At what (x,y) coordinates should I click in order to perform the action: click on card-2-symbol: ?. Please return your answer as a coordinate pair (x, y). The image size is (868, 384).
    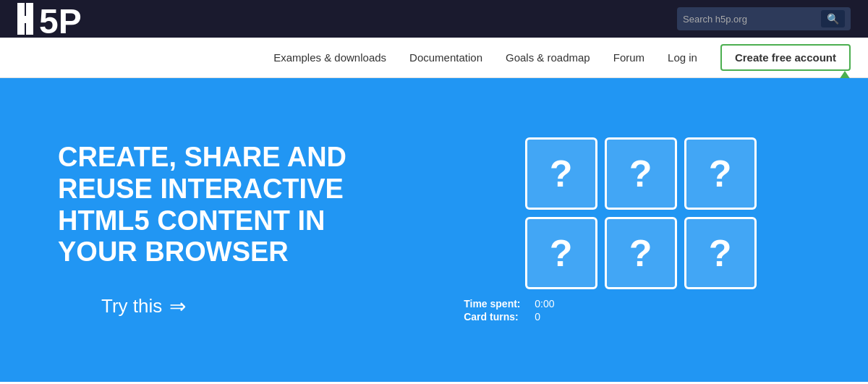
    Looking at the image, I should click on (641, 174).